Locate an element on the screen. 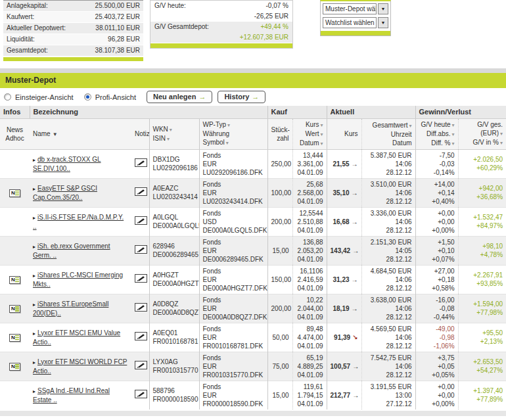  wkn-isin-cell: A0EAZC LU0203243414 is located at coordinates (174, 193).